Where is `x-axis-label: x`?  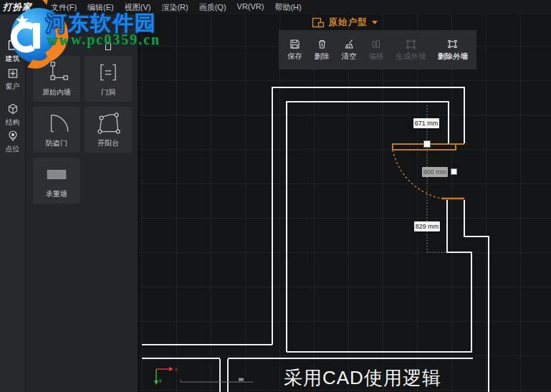 x-axis-label: x is located at coordinates (176, 370).